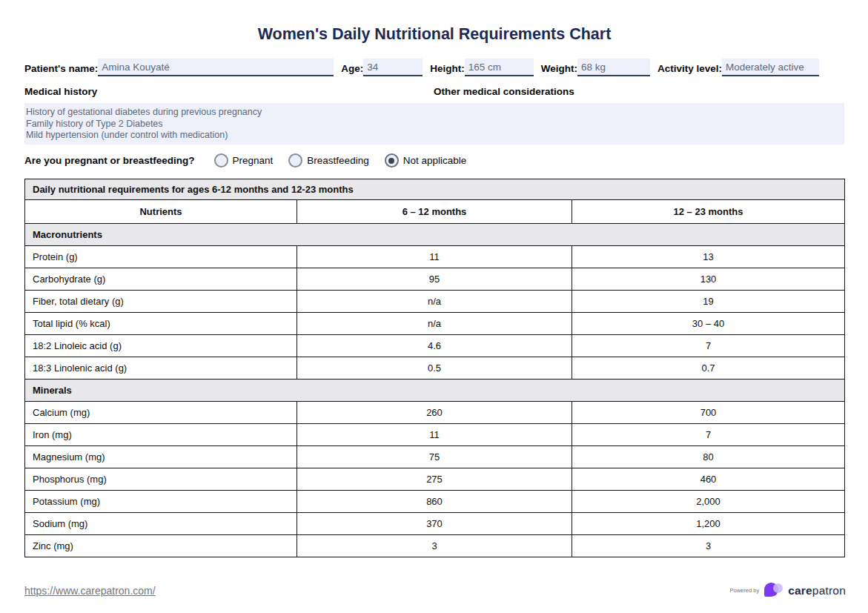  Describe the element at coordinates (162, 302) in the screenshot. I see `nutrient-cell: Fiber, total dietary (g)` at that location.